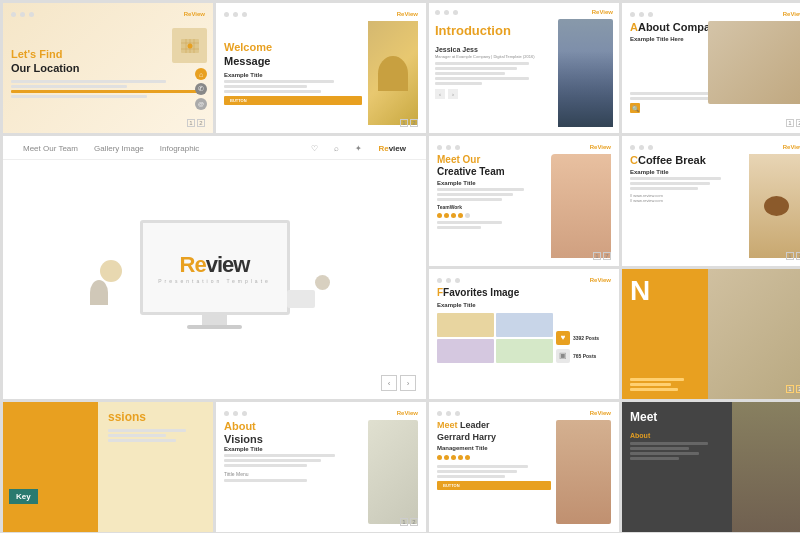 The height and width of the screenshot is (533, 800). Describe the element at coordinates (664, 384) in the screenshot. I see `n-text` at that location.